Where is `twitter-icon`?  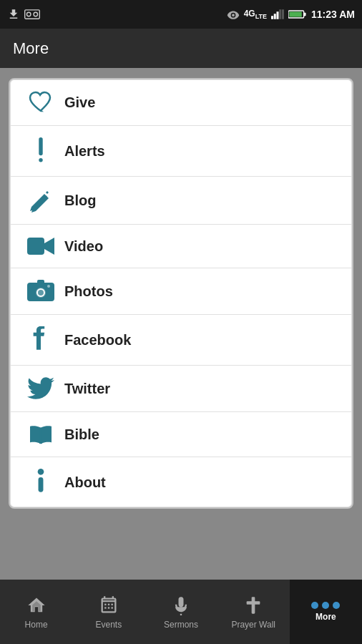
twitter-icon is located at coordinates (41, 389).